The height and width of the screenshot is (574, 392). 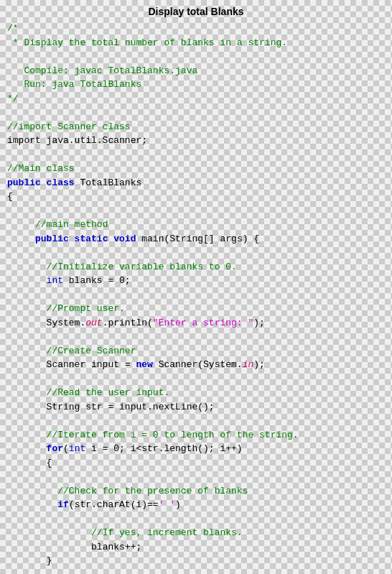 I want to click on page-title: Display total Blanks, so click(x=196, y=11).